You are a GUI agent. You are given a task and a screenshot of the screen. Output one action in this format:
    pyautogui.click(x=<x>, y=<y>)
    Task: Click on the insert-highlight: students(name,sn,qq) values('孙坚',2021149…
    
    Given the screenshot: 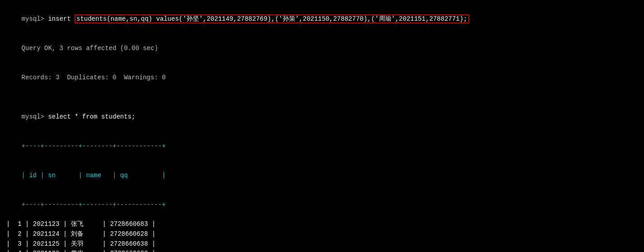 What is the action you would take?
    pyautogui.click(x=272, y=19)
    